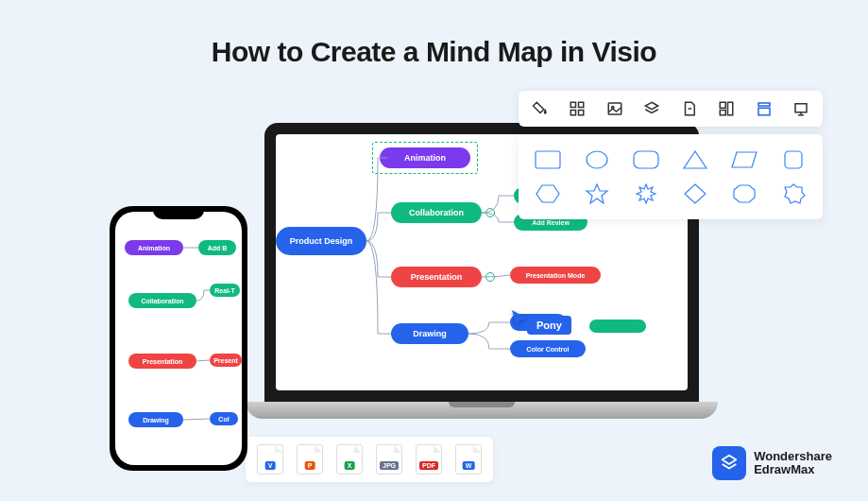 This screenshot has height=501, width=868. What do you see at coordinates (154, 248) in the screenshot?
I see `phone-node-animation: Animation` at bounding box center [154, 248].